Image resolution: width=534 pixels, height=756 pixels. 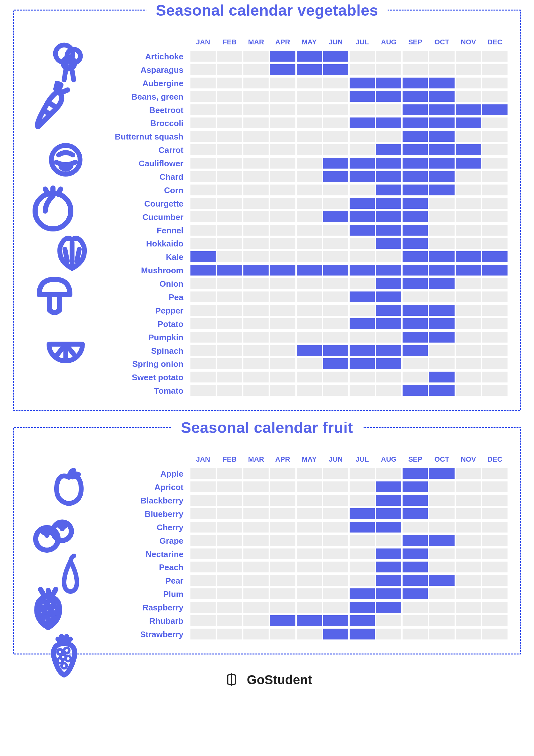 What do you see at coordinates (279, 680) in the screenshot?
I see `footer-brand: GoStudent` at bounding box center [279, 680].